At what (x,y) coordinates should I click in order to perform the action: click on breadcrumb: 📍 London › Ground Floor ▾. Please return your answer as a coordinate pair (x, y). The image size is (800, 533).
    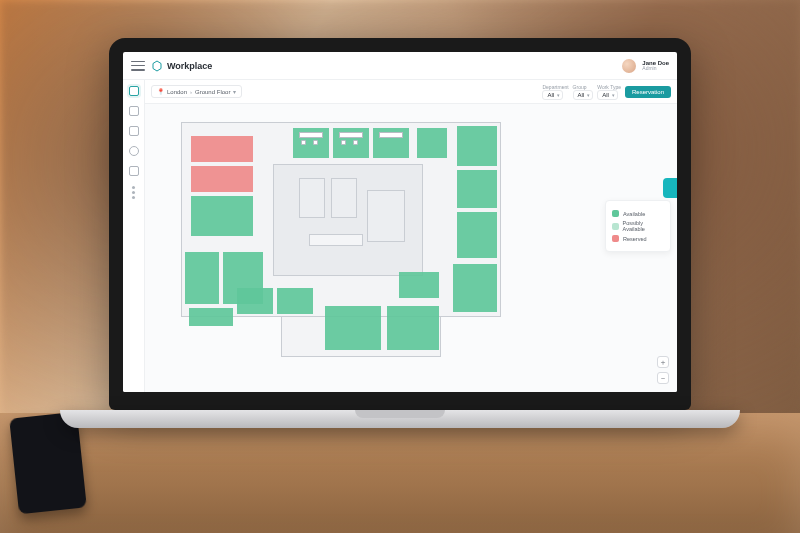
    Looking at the image, I should click on (196, 92).